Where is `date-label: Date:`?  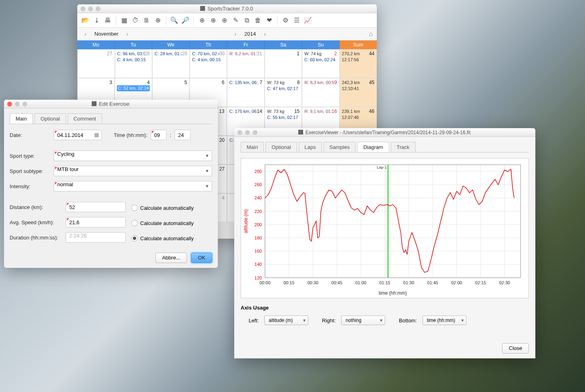 date-label: Date: is located at coordinates (32, 135).